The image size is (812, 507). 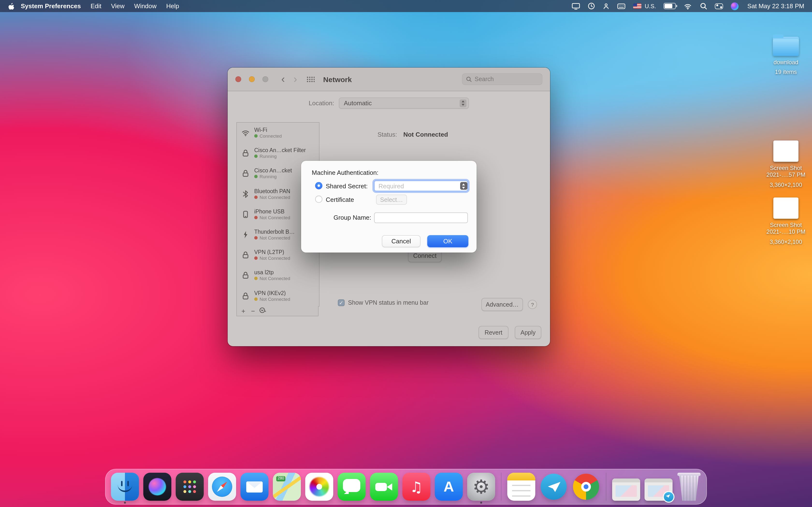 What do you see at coordinates (280, 150) in the screenshot?
I see `service-name: Cisco An…cket Filter` at bounding box center [280, 150].